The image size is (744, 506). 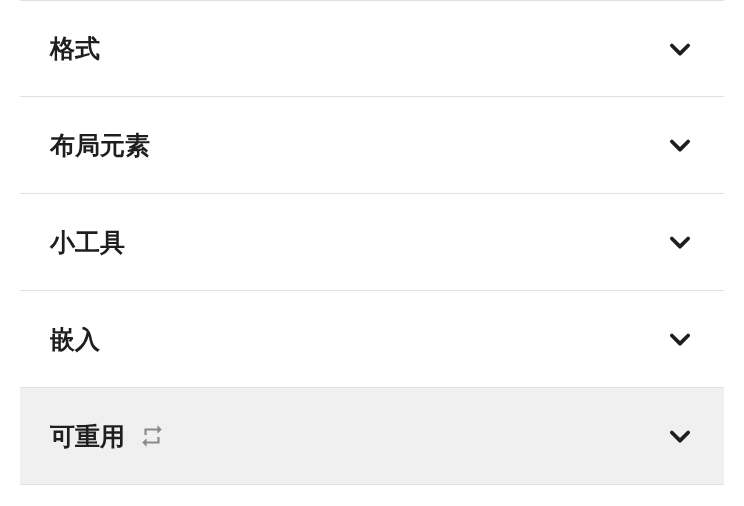 I want to click on accordion-label-wrap: 布局元素, so click(x=100, y=146).